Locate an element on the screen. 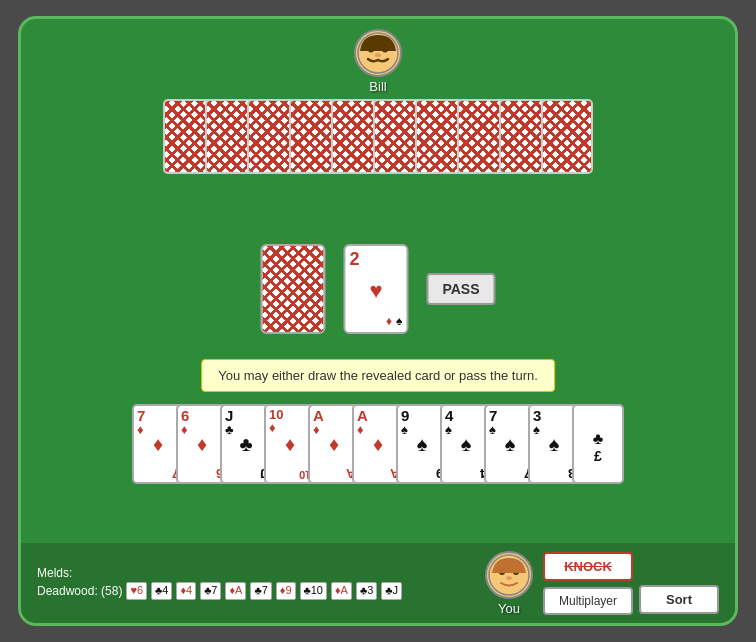  hand-card-11: ♣ £ is located at coordinates (598, 444).